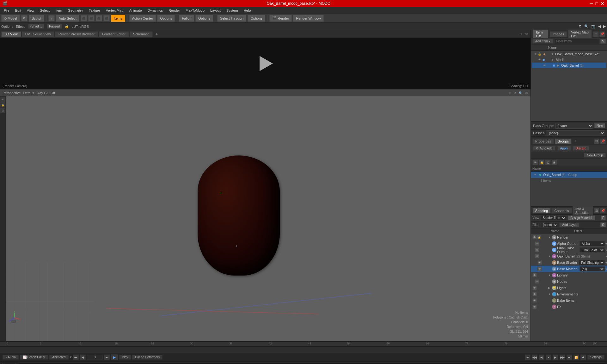  What do you see at coordinates (536, 54) in the screenshot?
I see `eye-scene: 👁` at bounding box center [536, 54].